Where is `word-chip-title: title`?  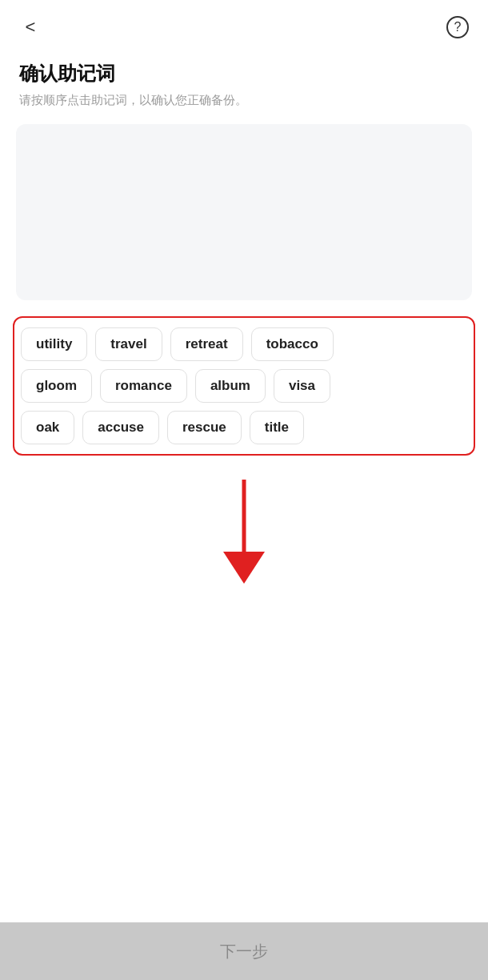
word-chip-title: title is located at coordinates (277, 428).